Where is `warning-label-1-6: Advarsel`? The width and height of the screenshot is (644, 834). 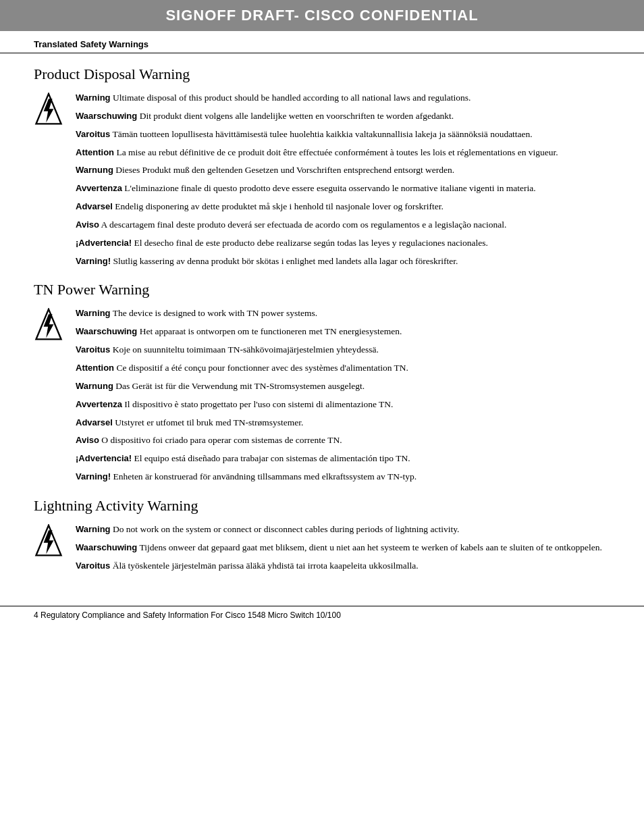 warning-label-1-6: Advarsel is located at coordinates (95, 423).